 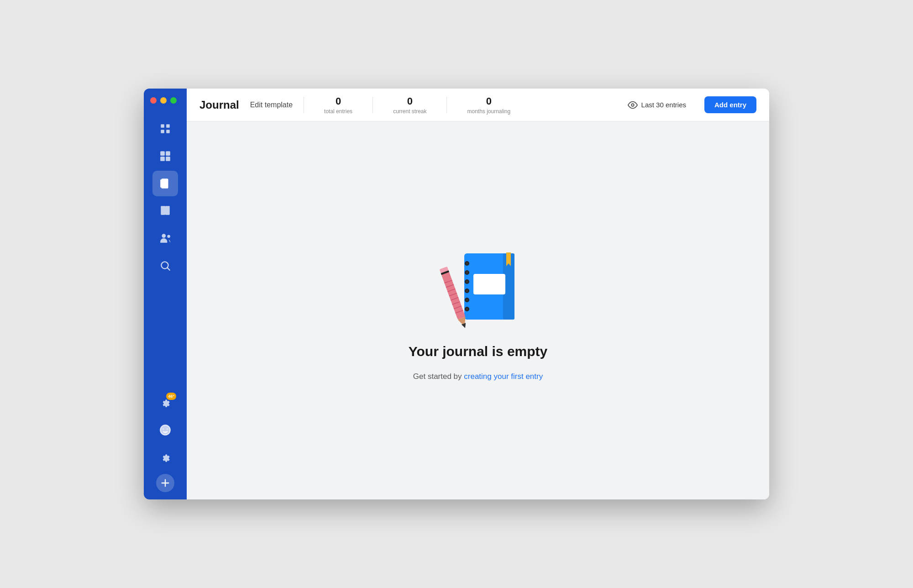 What do you see at coordinates (165, 483) in the screenshot?
I see `plus-icon` at bounding box center [165, 483].